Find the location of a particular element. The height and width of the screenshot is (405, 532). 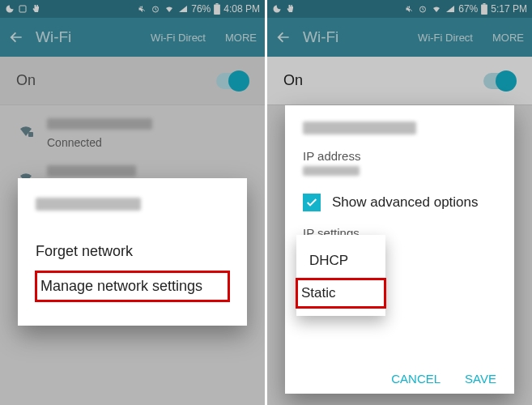

show-advanced-row: Show advanced options is located at coordinates (400, 202).